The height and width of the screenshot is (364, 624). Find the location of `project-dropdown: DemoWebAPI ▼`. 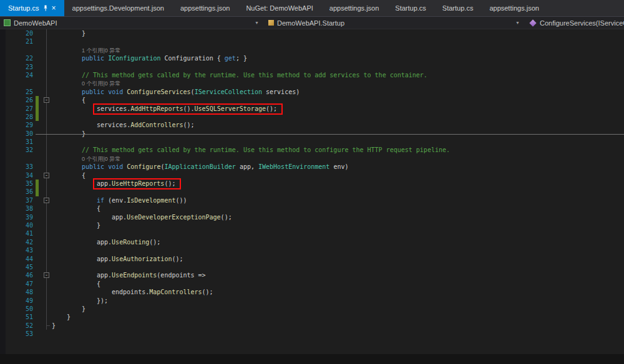

project-dropdown: DemoWebAPI ▼ is located at coordinates (132, 22).